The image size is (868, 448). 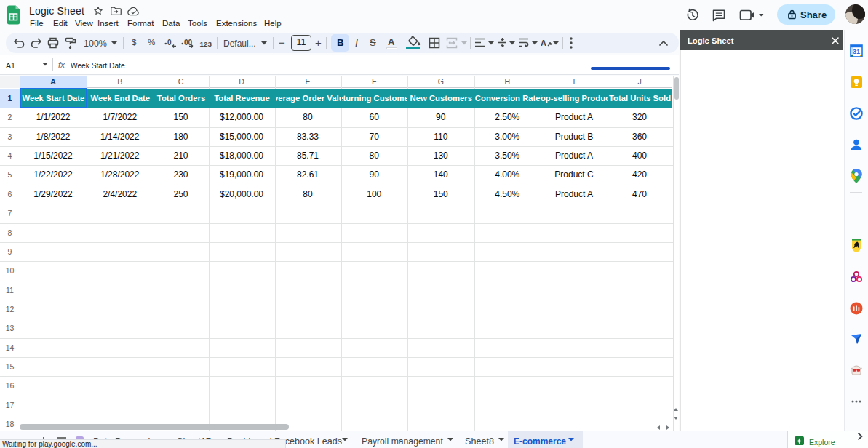 I want to click on svg-text: 31, so click(x=856, y=52).